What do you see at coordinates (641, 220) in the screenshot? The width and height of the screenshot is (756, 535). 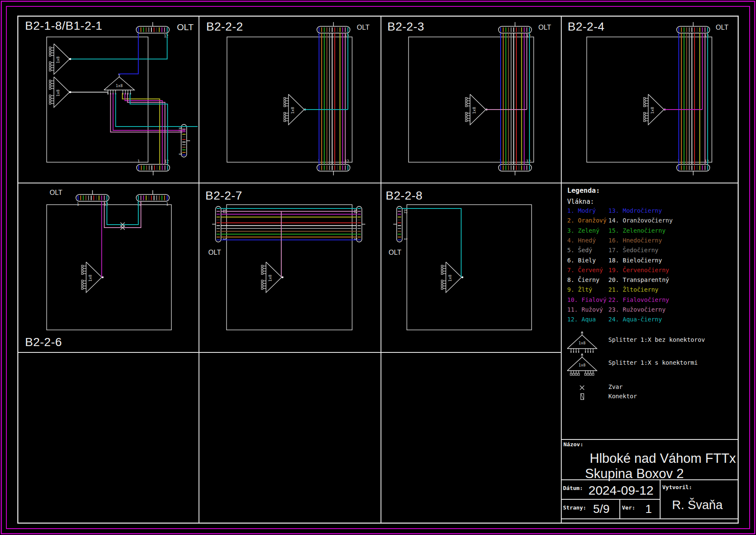 I see `legend-item: 14. Oranžovočierny` at bounding box center [641, 220].